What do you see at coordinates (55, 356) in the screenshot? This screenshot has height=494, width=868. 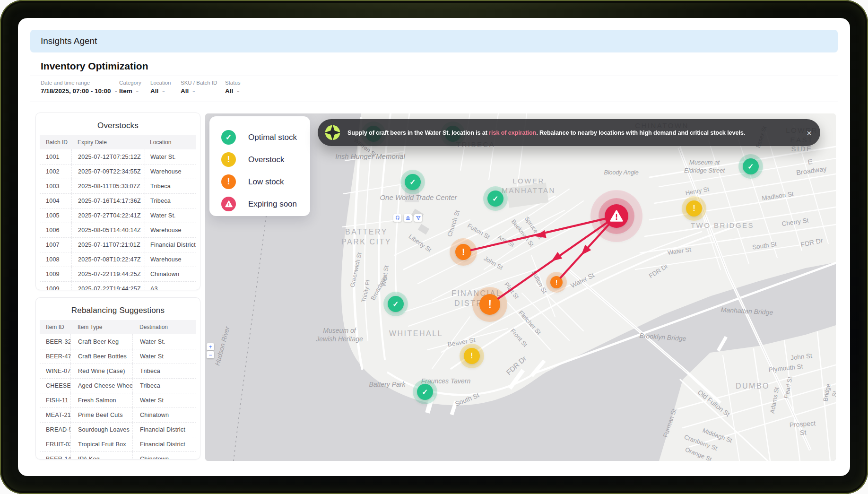 I see `table-cell: BEER-47` at bounding box center [55, 356].